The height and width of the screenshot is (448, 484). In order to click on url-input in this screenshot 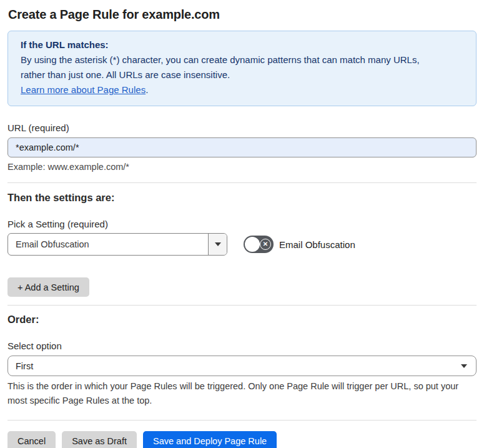, I will do `click(242, 147)`.